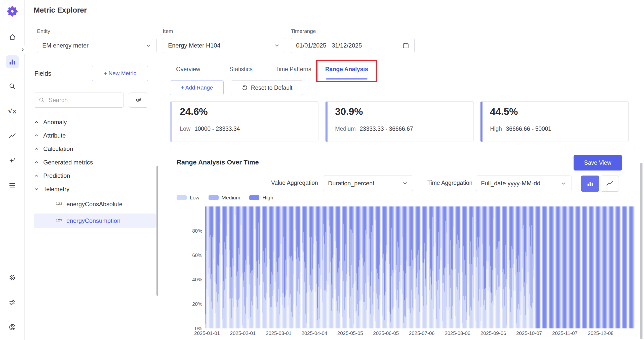  What do you see at coordinates (272, 88) in the screenshot?
I see `reset-label: Reset to Default` at bounding box center [272, 88].